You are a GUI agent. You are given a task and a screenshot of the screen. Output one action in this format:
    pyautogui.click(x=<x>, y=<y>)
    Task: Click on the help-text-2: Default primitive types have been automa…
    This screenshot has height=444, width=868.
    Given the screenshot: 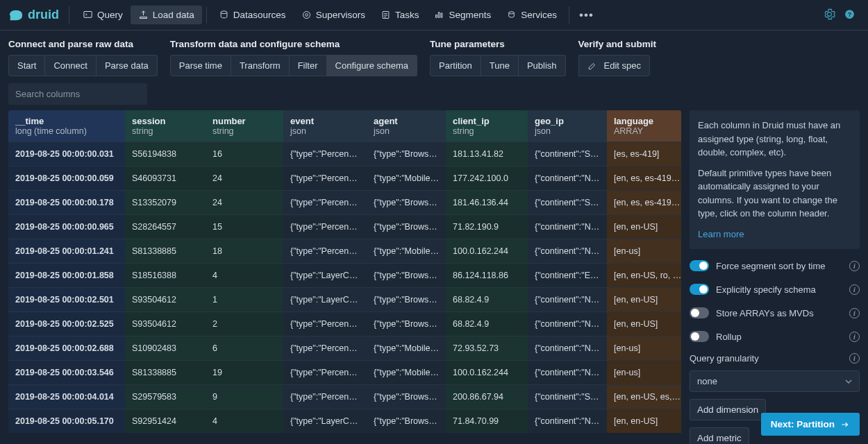 What is the action you would take?
    pyautogui.click(x=775, y=194)
    